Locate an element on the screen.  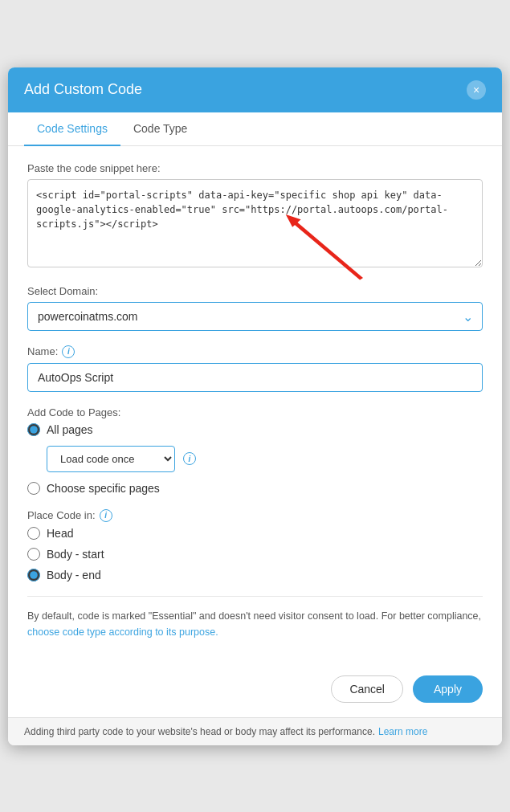
specific-pages-radio-item: Choose specific pages is located at coordinates (255, 488).